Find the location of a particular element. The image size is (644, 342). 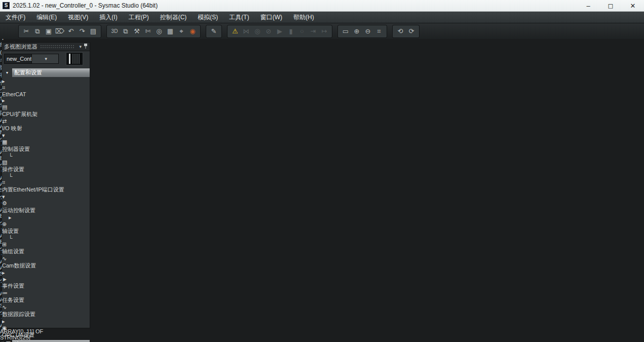

program-mode-icon: ▮ is located at coordinates (291, 31).